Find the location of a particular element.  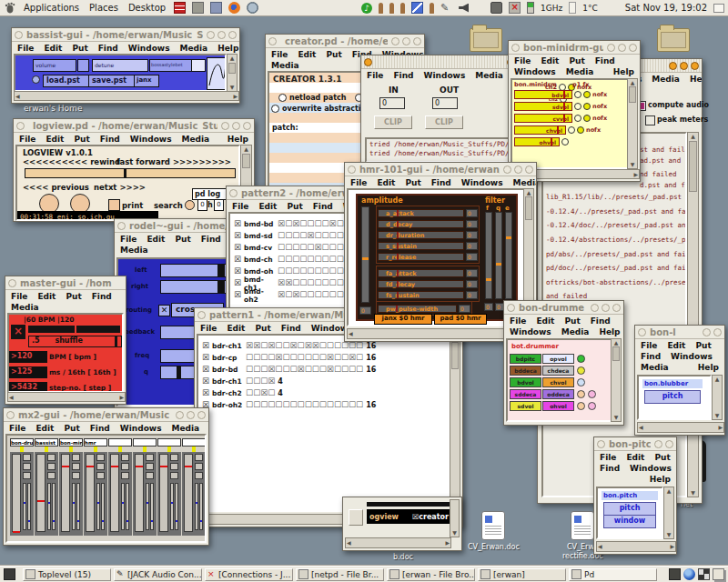

ohvol-slider: ohvol is located at coordinates (537, 142).